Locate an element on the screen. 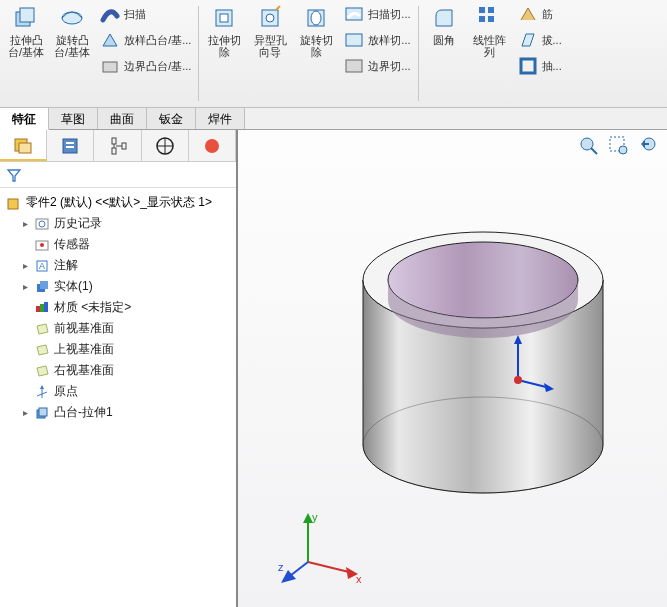 The width and height of the screenshot is (667, 607). extrude-cut-button: 拉伸切 除 is located at coordinates (224, 31).